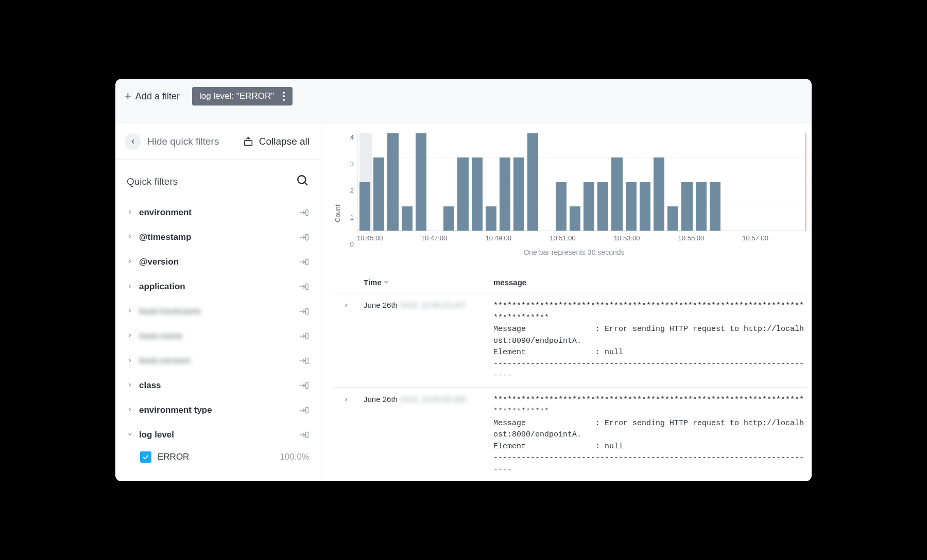 The height and width of the screenshot is (560, 927). Describe the element at coordinates (386, 283) in the screenshot. I see `sort-desc-icon` at that location.